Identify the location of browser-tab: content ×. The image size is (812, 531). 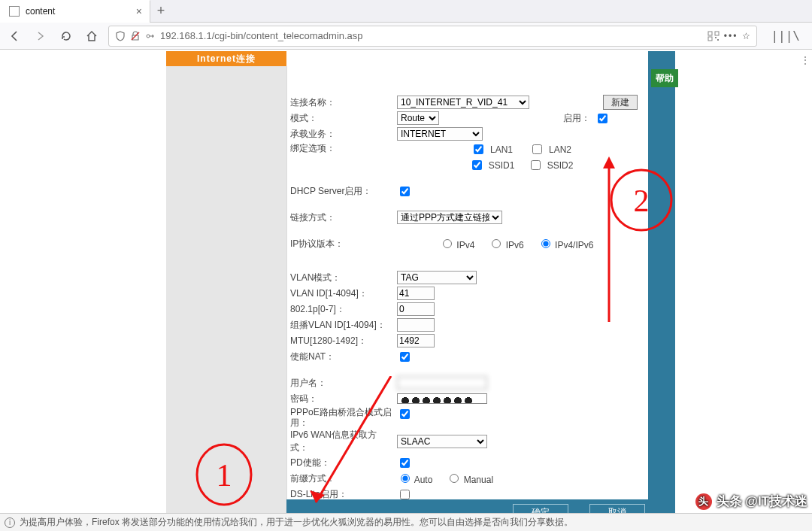
(75, 11).